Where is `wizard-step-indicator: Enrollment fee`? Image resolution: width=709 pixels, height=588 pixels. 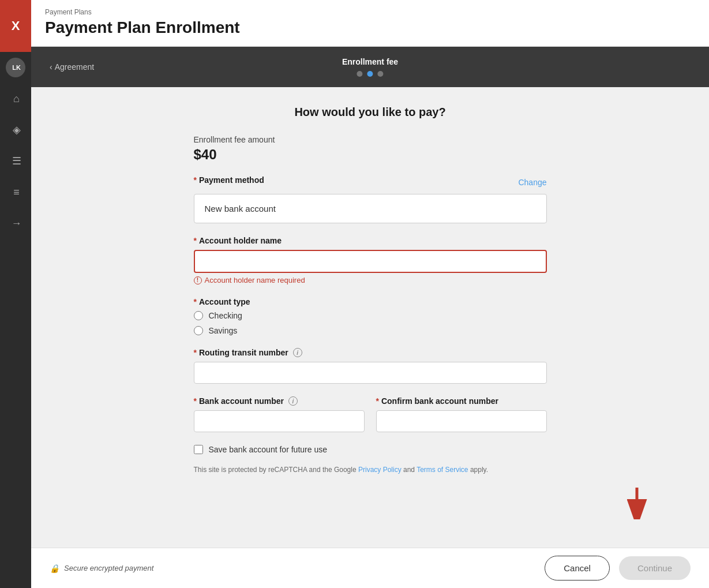 wizard-step-indicator: Enrollment fee is located at coordinates (370, 67).